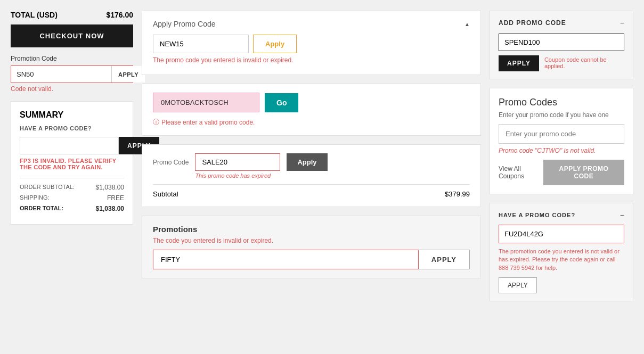 The image size is (644, 354). Describe the element at coordinates (72, 89) in the screenshot. I see `code-not-valid-message: Code not valid.` at that location.